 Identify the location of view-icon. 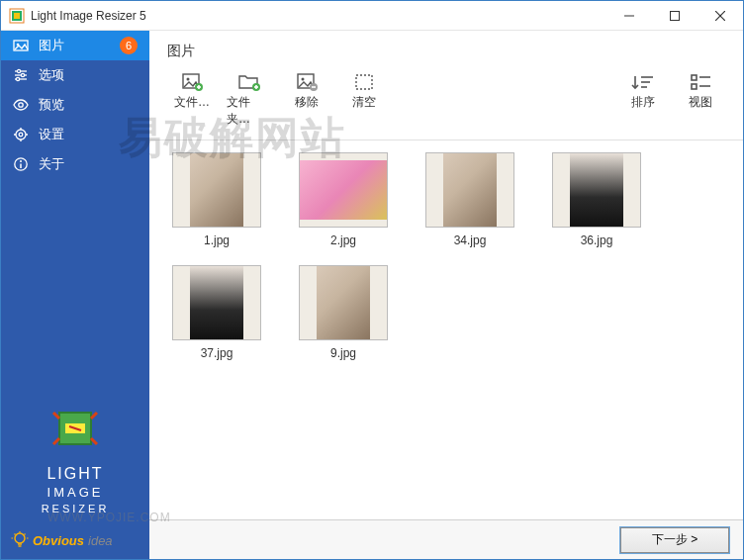
(700, 82).